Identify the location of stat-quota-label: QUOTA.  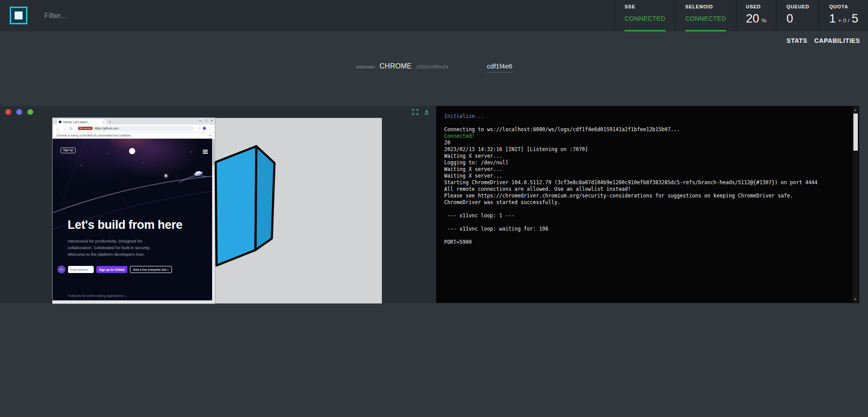
(839, 7).